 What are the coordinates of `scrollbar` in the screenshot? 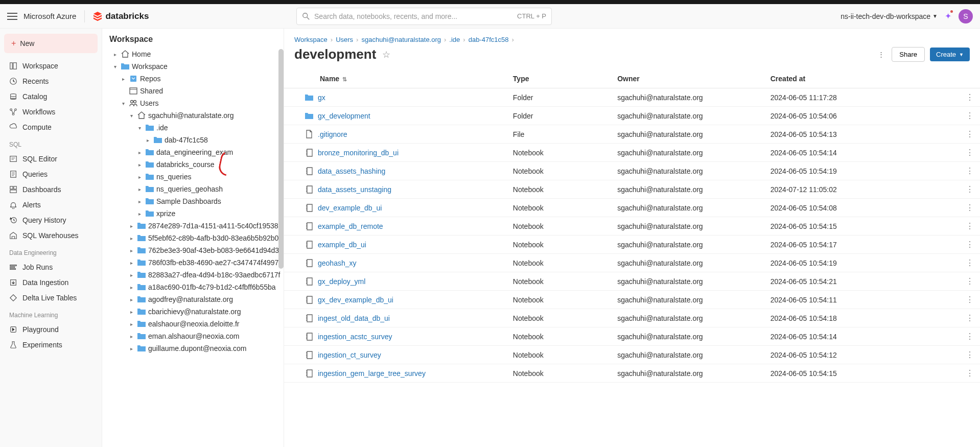 It's located at (281, 159).